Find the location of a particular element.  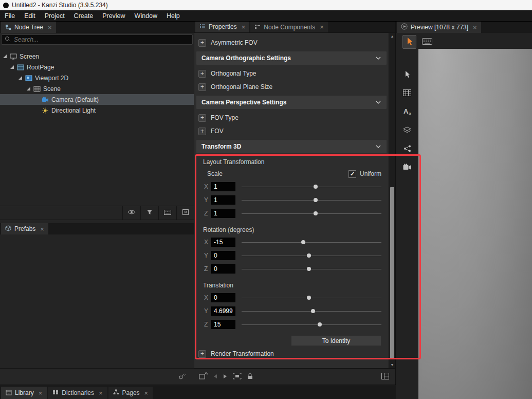

section-camera-perspective-settings: Camera Perspective Settings is located at coordinates (291, 102).